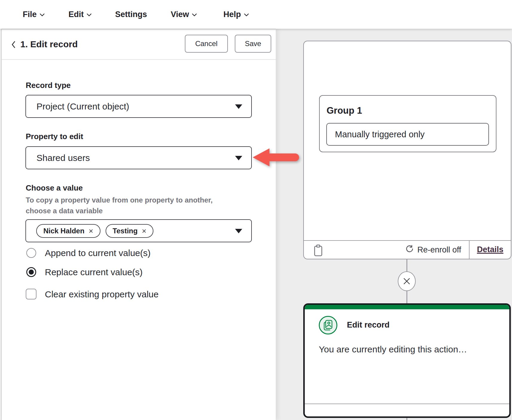 The width and height of the screenshot is (512, 420). I want to click on clipboard-icon, so click(318, 251).